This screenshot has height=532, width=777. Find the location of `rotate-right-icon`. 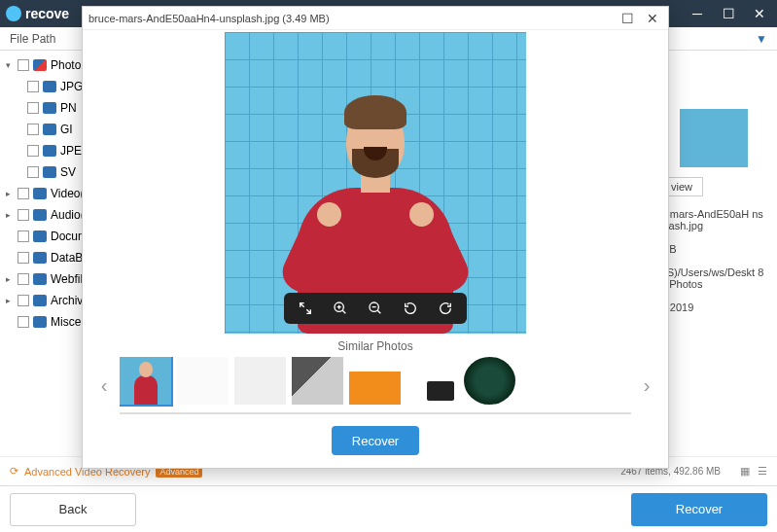

rotate-right-icon is located at coordinates (445, 308).